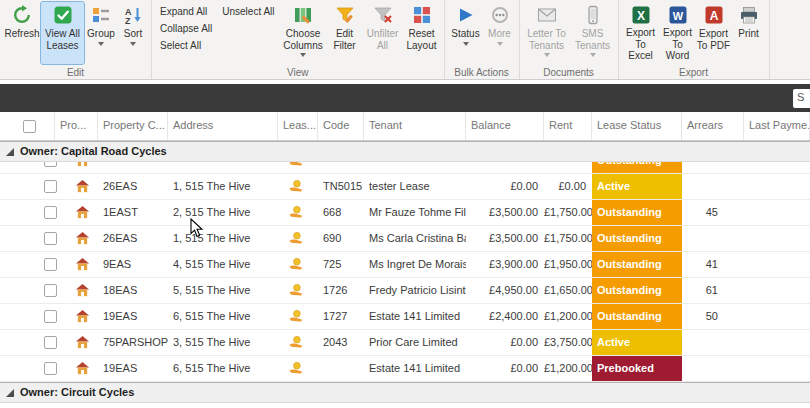 The height and width of the screenshot is (408, 810). I want to click on view-all-leases-button: View All Leases, so click(62, 33).